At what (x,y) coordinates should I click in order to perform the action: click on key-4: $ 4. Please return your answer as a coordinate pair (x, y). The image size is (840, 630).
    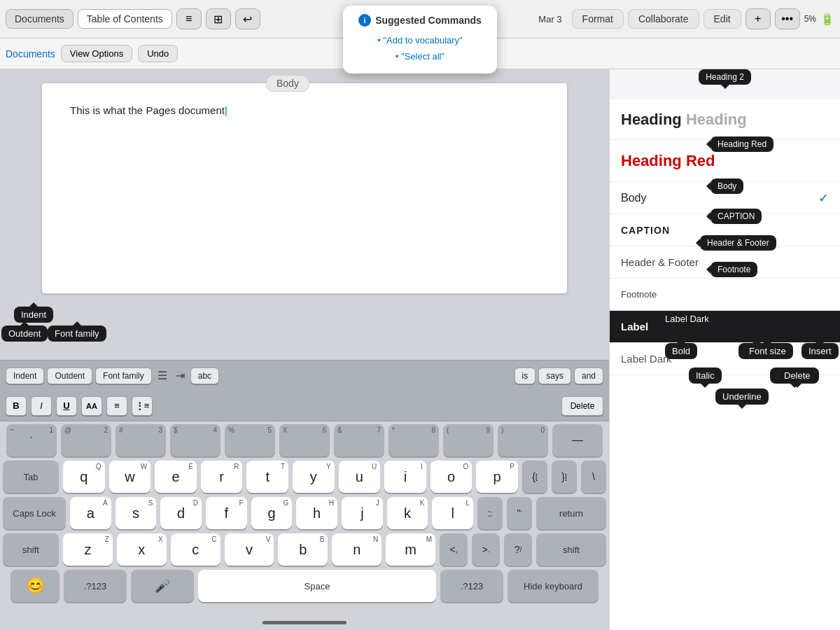
    Looking at the image, I should click on (195, 440).